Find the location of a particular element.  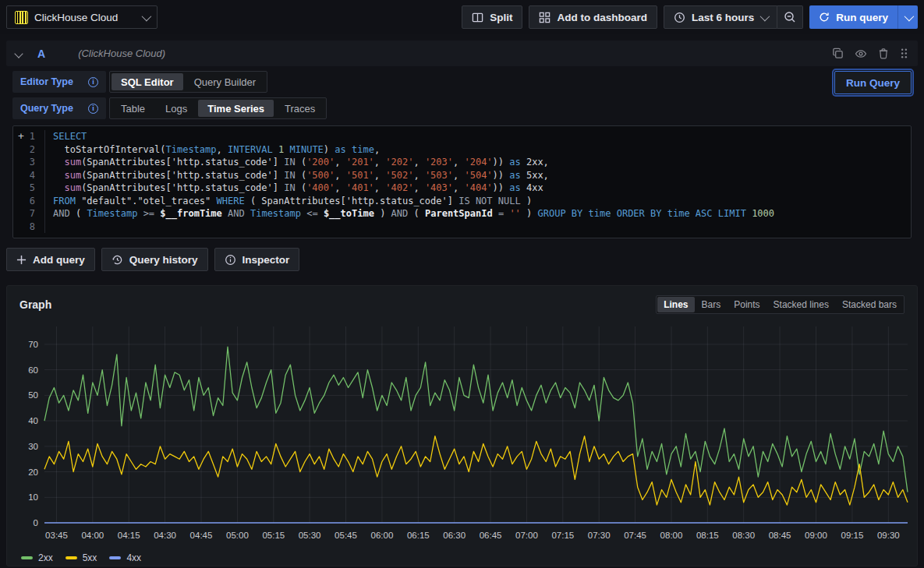

svg-text: 05:30 is located at coordinates (310, 535).